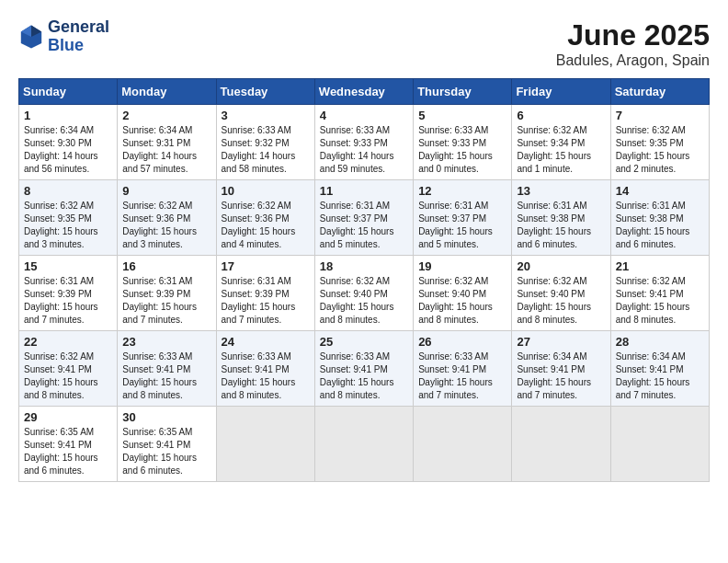 This screenshot has width=728, height=563. Describe the element at coordinates (167, 92) in the screenshot. I see `header-monday: Monday` at that location.